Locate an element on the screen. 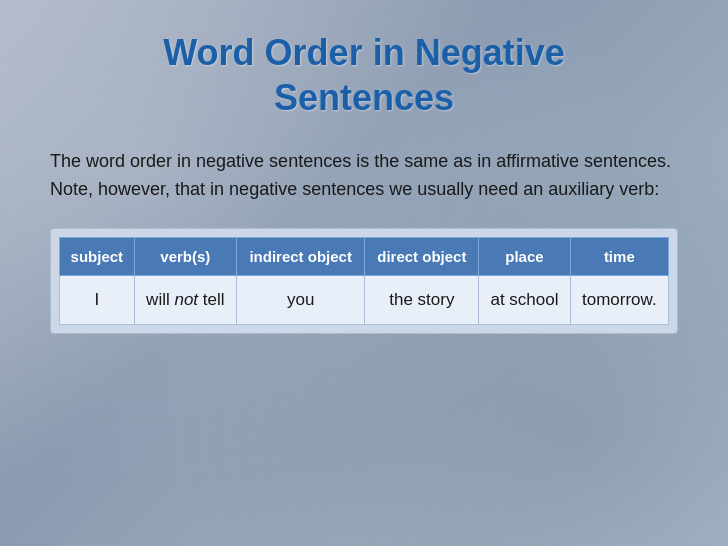 The width and height of the screenshot is (728, 546). cell-time: tomorrow. is located at coordinates (619, 300).